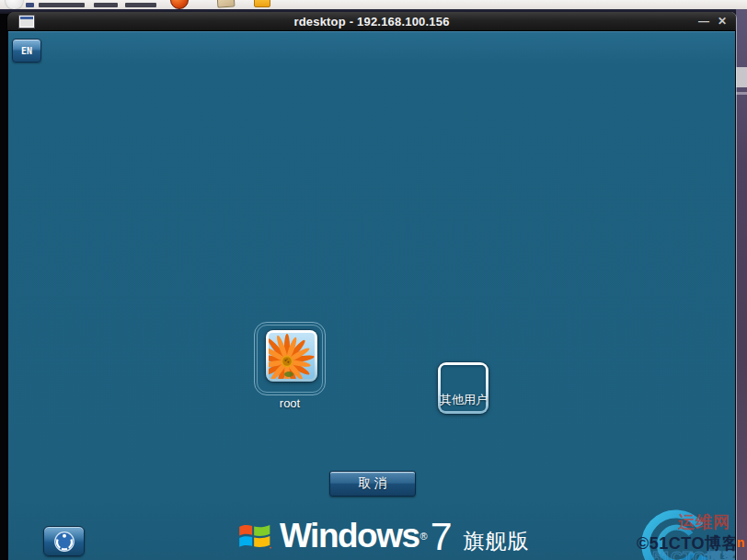 The width and height of the screenshot is (747, 560). Describe the element at coordinates (290, 359) in the screenshot. I see `user-tile-root` at that location.